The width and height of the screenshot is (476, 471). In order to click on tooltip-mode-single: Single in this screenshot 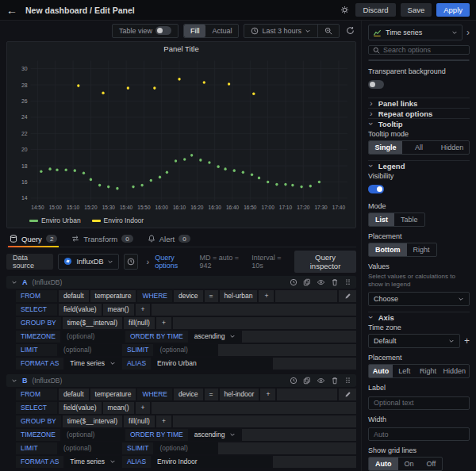, I will do `click(386, 147)`.